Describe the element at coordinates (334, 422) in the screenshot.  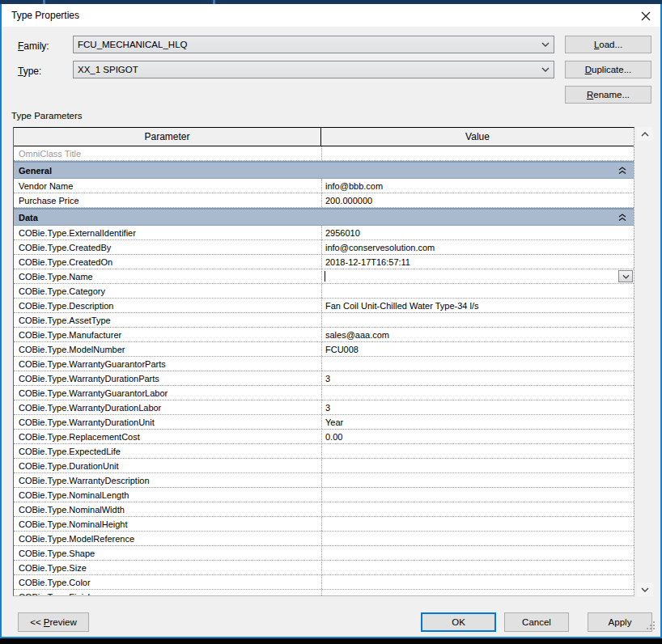
I see `parameter-value-text: Year` at that location.